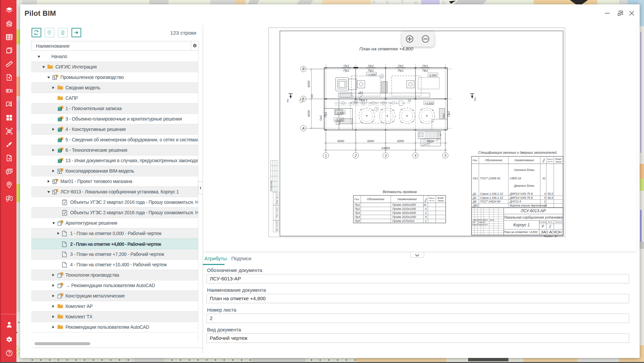  I want to click on svg-text: 24000, so click(385, 148).